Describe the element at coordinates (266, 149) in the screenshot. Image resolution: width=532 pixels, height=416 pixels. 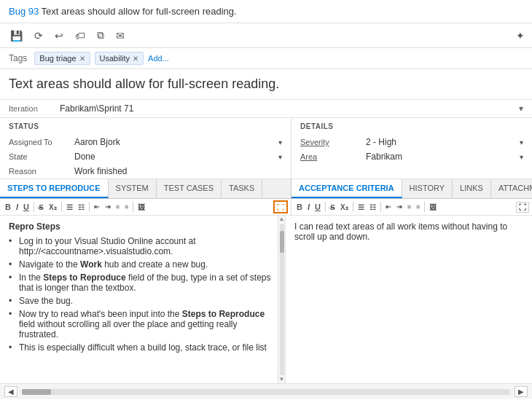
I see `two-column-section: STATUS Assigned To Aaron Bjork ▾ State D…` at that location.